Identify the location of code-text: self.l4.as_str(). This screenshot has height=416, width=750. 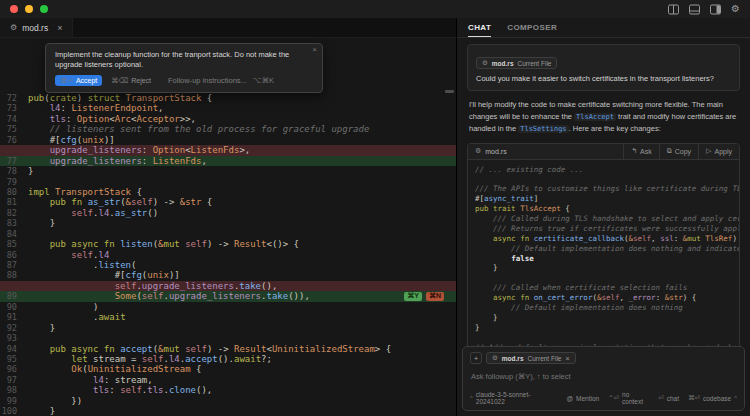
(93, 213).